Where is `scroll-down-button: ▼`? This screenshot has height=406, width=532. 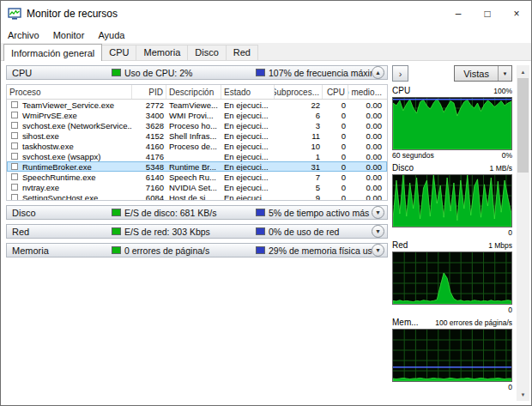 scroll-down-button: ▼ is located at coordinates (523, 395).